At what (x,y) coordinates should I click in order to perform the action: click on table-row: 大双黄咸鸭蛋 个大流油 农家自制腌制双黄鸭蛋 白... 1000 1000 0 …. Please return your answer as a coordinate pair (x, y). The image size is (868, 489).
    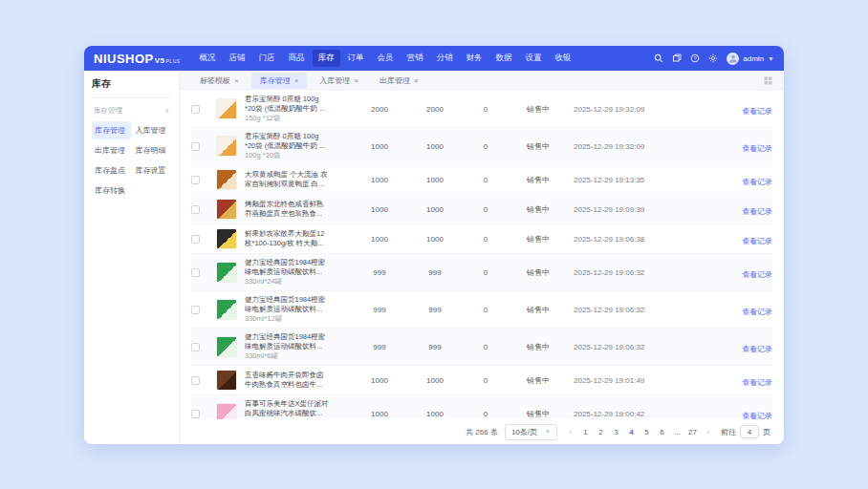
    Looking at the image, I should click on (482, 180).